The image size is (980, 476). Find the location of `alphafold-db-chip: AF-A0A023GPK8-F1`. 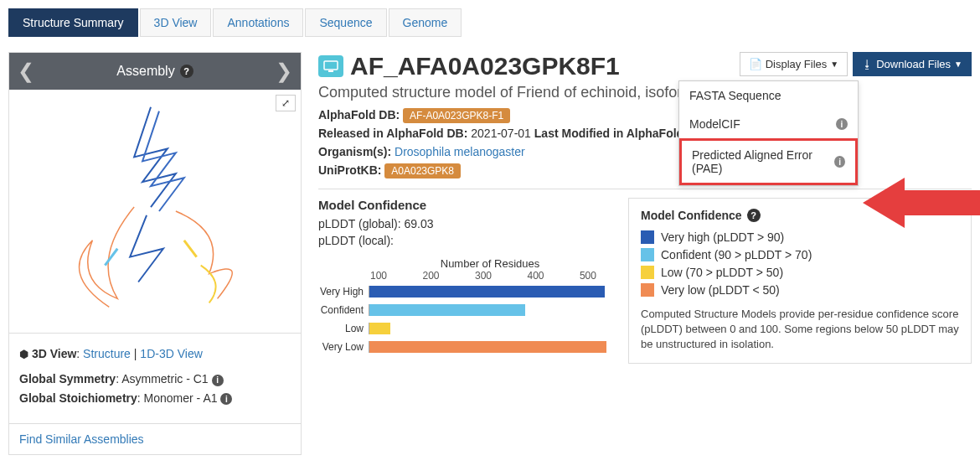

alphafold-db-chip: AF-A0A023GPK8-F1 is located at coordinates (456, 116).